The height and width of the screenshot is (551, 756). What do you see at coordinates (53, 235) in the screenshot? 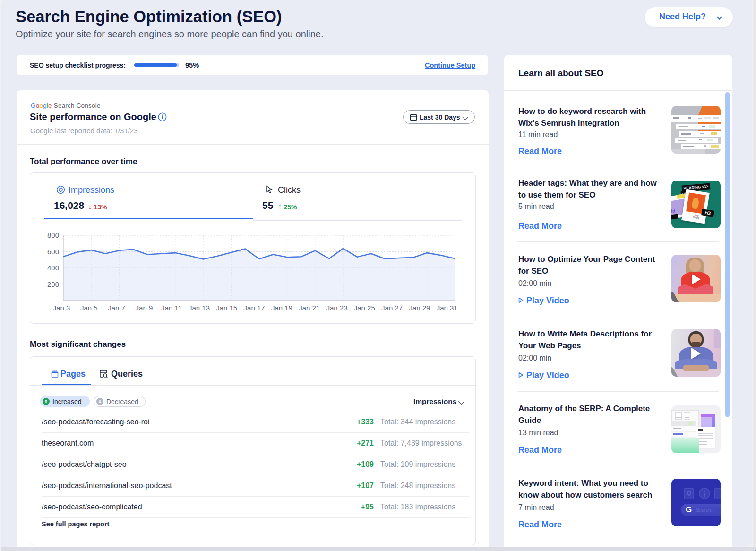
I see `svg-text: 800` at bounding box center [53, 235].